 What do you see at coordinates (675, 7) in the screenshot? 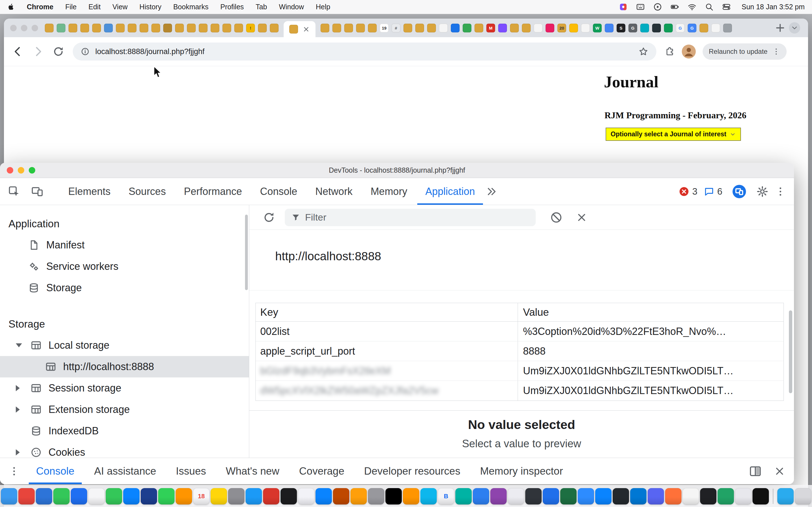
I see `battery-icon` at bounding box center [675, 7].